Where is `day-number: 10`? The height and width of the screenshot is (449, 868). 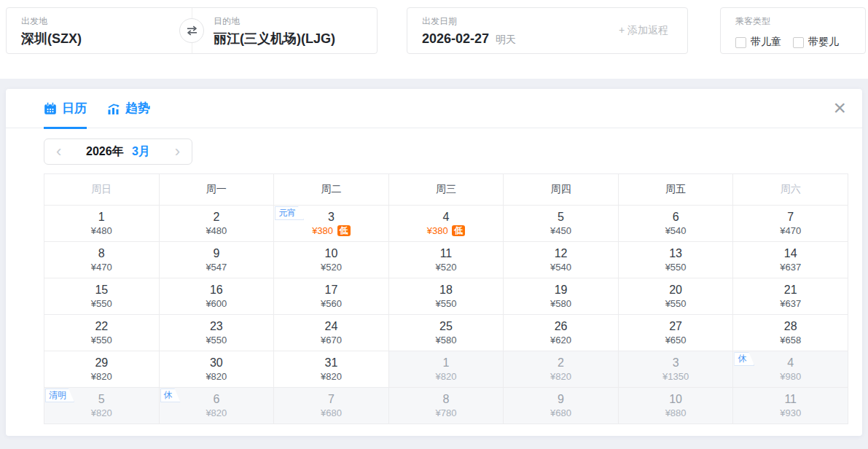
day-number: 10 is located at coordinates (331, 254).